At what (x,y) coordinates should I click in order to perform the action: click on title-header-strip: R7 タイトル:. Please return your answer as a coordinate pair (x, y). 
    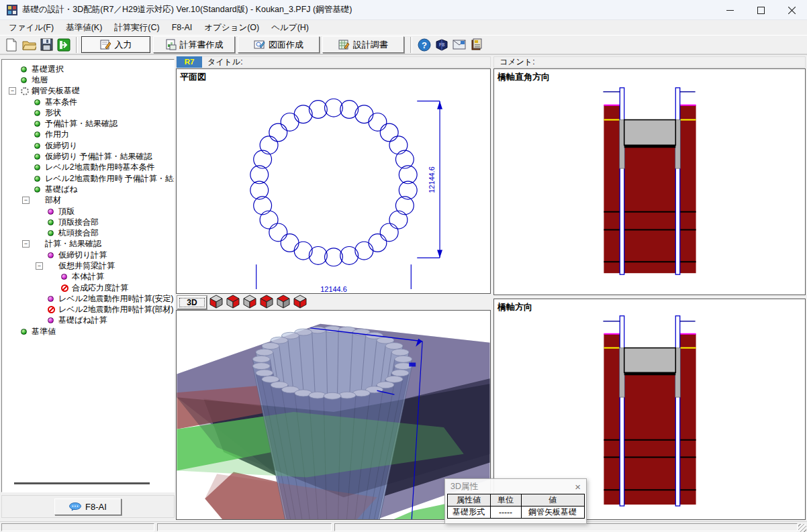
    Looking at the image, I should click on (333, 62).